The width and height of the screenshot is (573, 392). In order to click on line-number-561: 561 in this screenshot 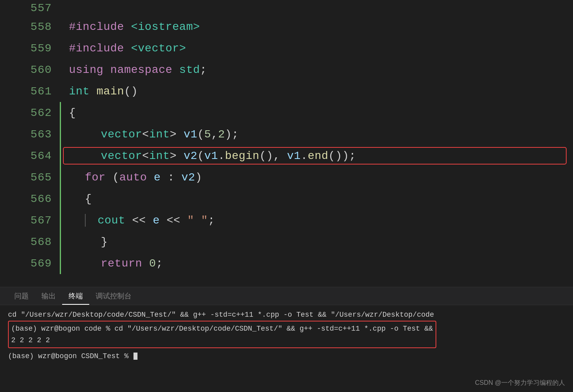, I will do `click(30, 92)`.